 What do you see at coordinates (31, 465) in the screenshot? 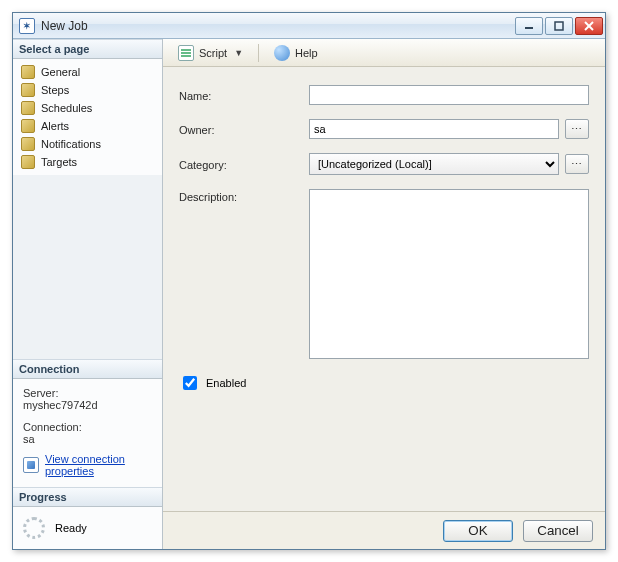
I see `connection-props-icon` at bounding box center [31, 465].